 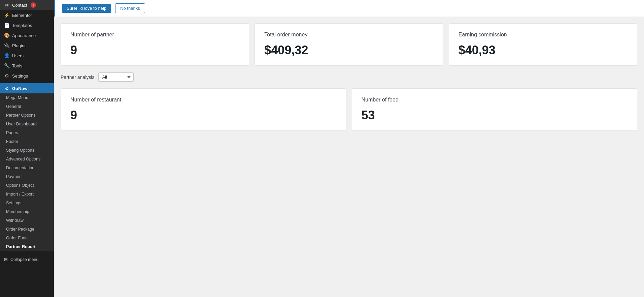 I want to click on help-banner: Sure! I'd love to help No thanks, so click(x=349, y=8).